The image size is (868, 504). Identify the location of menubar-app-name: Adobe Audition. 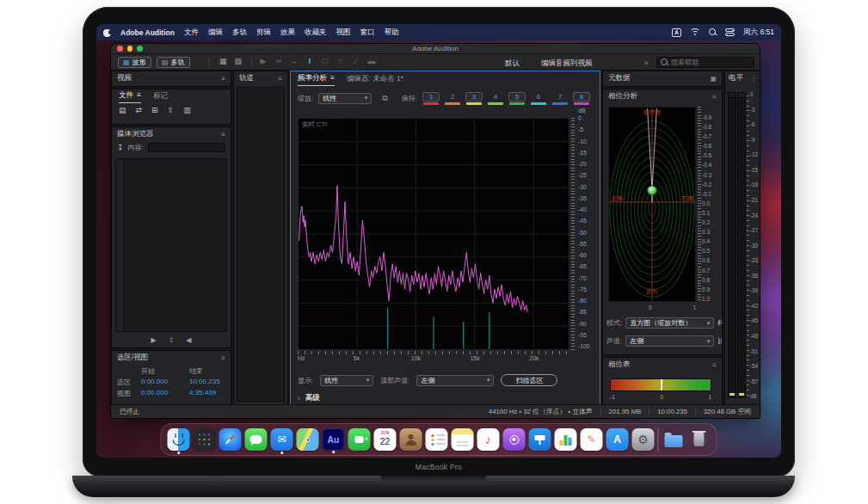
(148, 33).